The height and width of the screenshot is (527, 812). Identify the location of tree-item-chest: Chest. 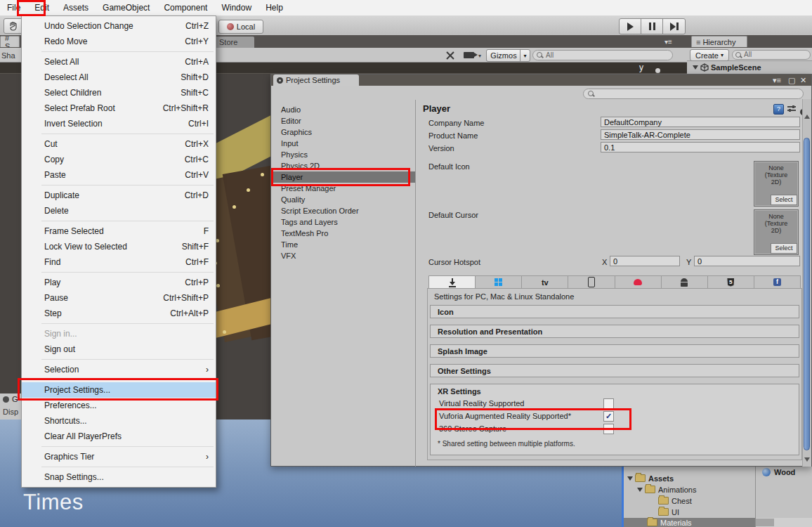
(675, 501).